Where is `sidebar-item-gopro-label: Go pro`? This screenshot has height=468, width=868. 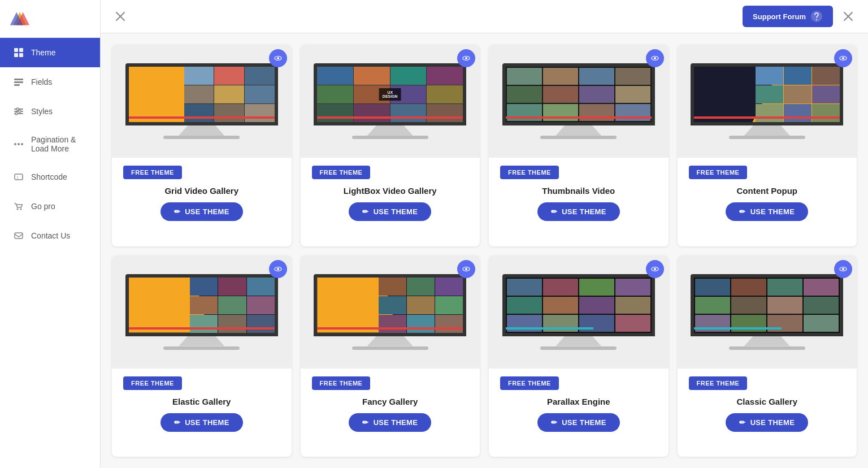 sidebar-item-gopro-label: Go pro is located at coordinates (43, 206).